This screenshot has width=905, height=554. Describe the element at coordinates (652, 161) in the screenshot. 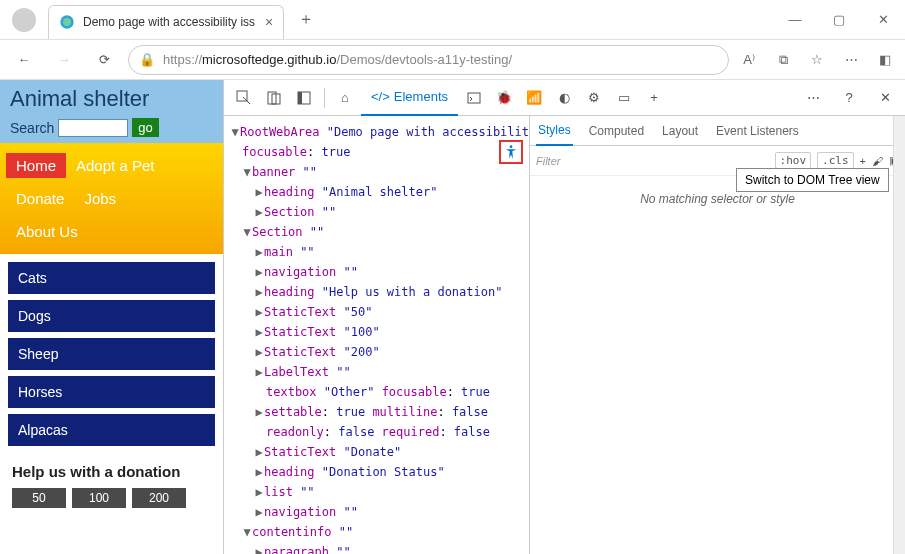

I see `styles-filter: Filter` at that location.